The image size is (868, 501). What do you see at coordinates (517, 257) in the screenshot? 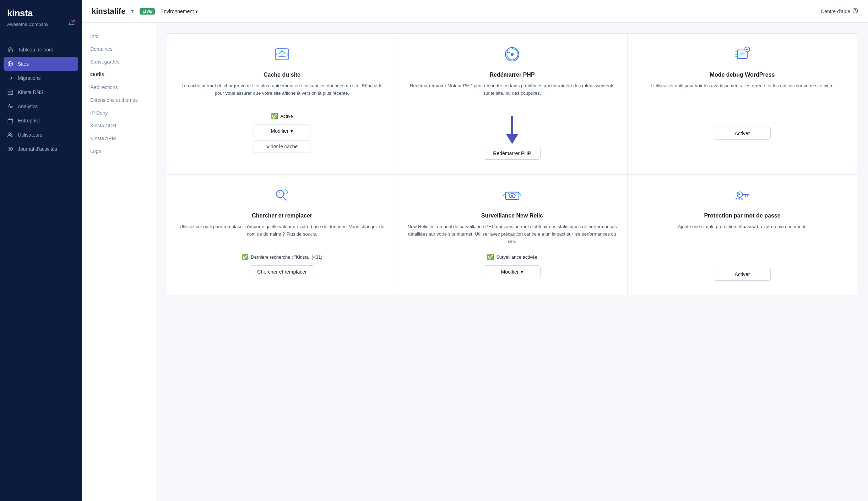
I see `new-relic-status-label: Surveillance activée` at bounding box center [517, 257].